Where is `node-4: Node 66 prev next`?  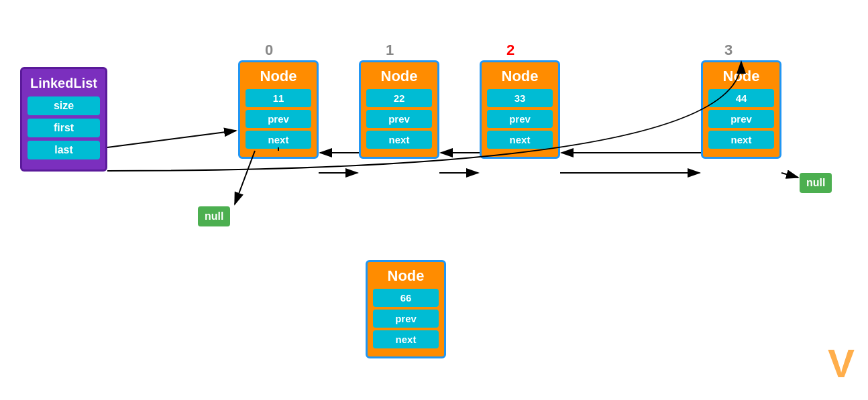
node-4: Node 66 prev next is located at coordinates (406, 310).